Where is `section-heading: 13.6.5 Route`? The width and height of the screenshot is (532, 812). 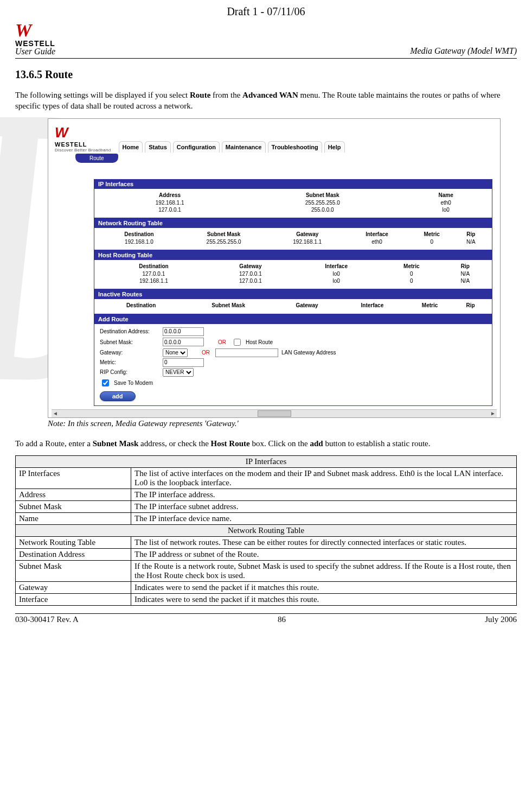
section-heading: 13.6.5 Route is located at coordinates (266, 75).